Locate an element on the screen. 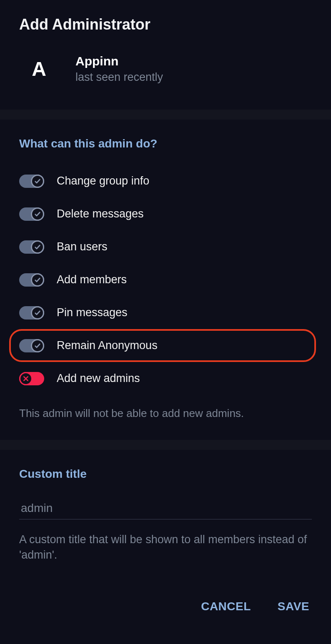  dialog-actions: CANCEL SAVE is located at coordinates (166, 604).